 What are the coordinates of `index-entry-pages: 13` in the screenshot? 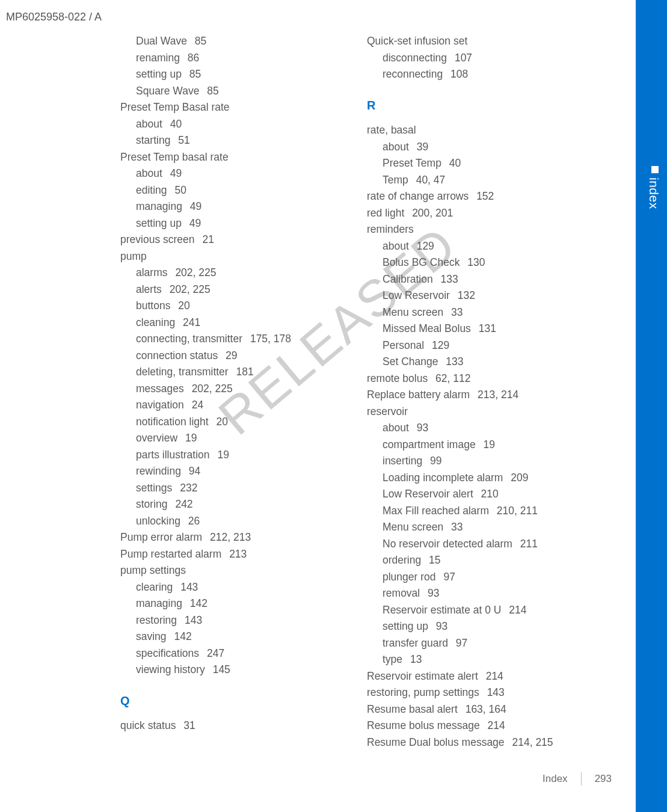 It's located at (414, 659).